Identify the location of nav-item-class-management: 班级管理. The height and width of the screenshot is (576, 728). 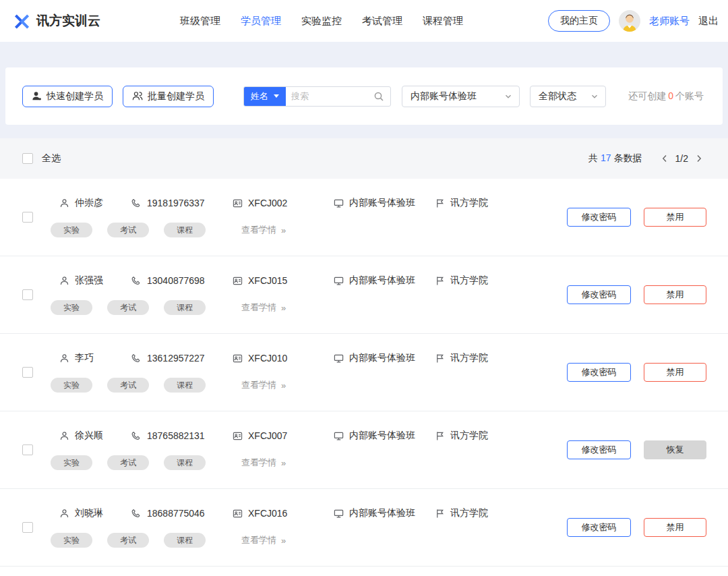
(200, 22).